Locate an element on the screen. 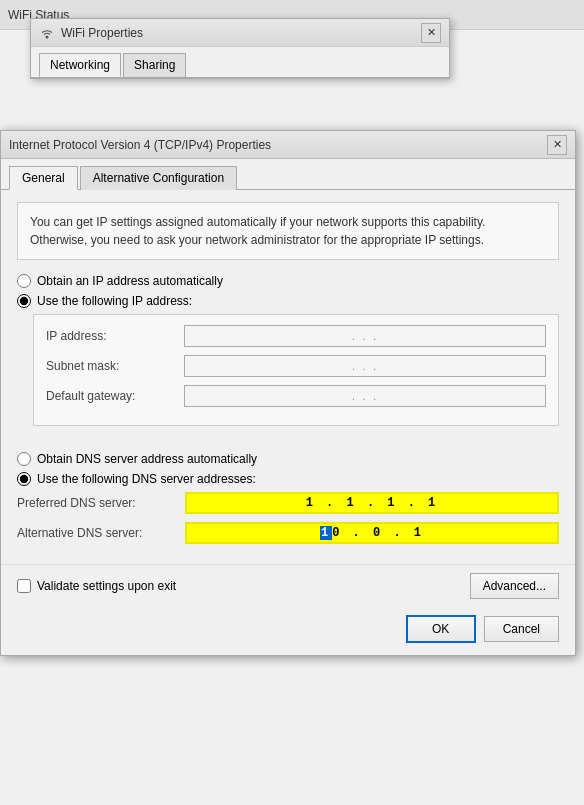 This screenshot has height=805, width=584. preferred-dns-input: 1 . 1 . 1 . 1 is located at coordinates (372, 503).